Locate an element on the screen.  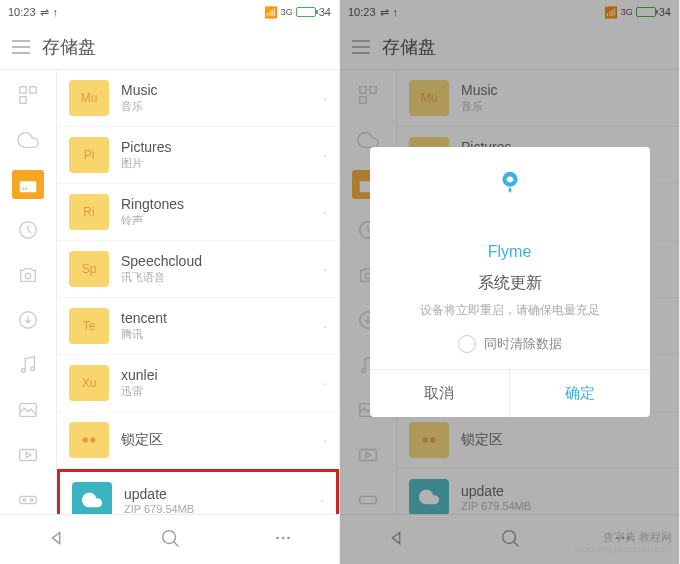
watermark: 查字典 教程网 jiaocheng.chazidian.com is located at coordinates (622, 543).